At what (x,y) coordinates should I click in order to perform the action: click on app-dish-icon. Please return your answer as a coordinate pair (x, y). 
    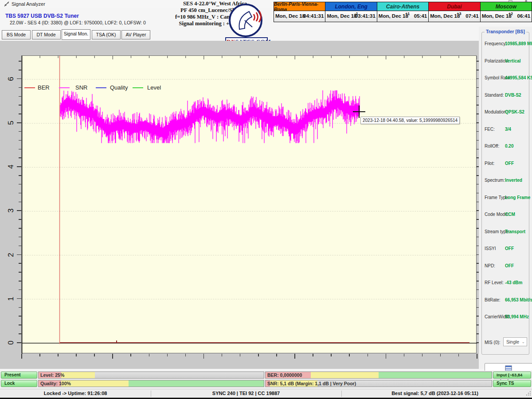
    Looking at the image, I should click on (7, 4).